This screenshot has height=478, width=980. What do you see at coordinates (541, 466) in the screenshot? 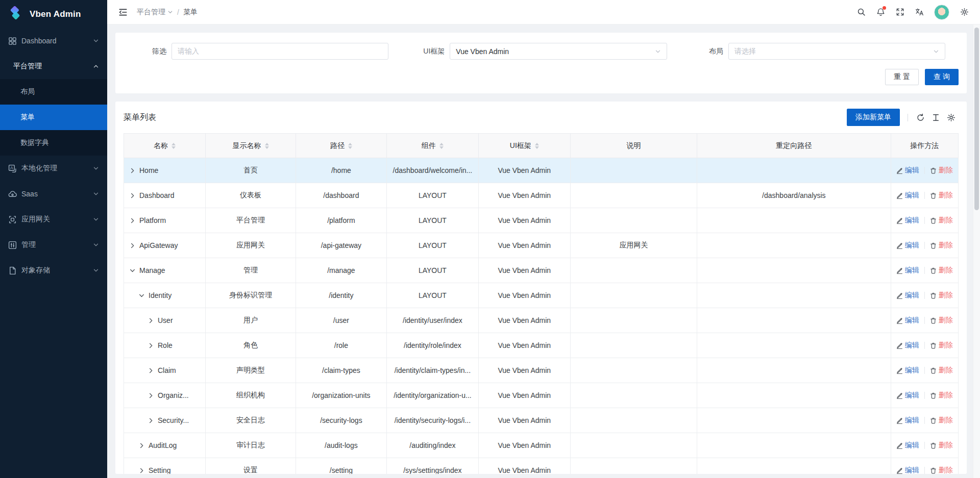
I see `table-row: Setting设置/setting/sys/settings/indexVue …` at bounding box center [541, 466].